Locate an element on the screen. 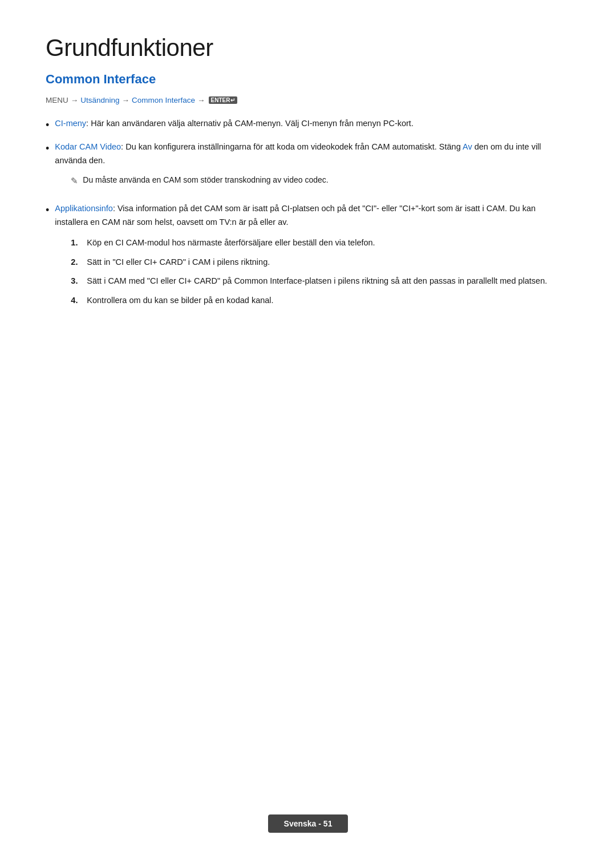 This screenshot has width=616, height=867. bullet-text-3: Applikationsinfo: Visa information på de… is located at coordinates (313, 258).